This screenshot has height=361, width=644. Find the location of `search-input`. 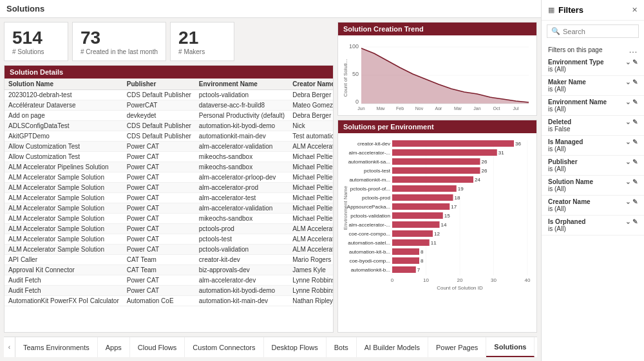

search-input is located at coordinates (599, 32).